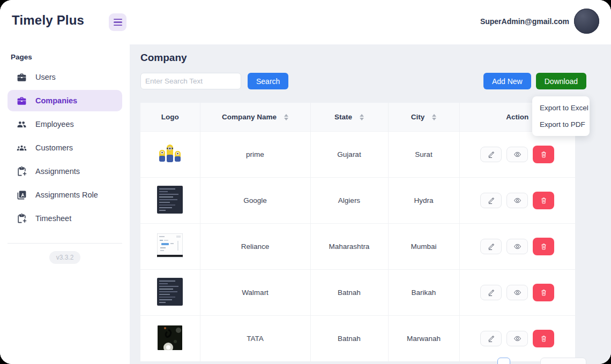 The height and width of the screenshot is (364, 611). What do you see at coordinates (561, 116) in the screenshot?
I see `download-dropdown-menu: Export to Excel Export to PDF` at bounding box center [561, 116].